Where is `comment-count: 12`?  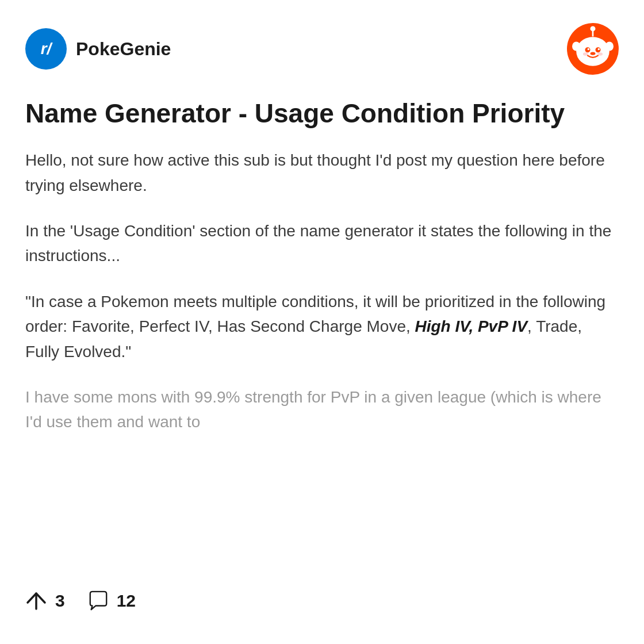 comment-count: 12 is located at coordinates (126, 601).